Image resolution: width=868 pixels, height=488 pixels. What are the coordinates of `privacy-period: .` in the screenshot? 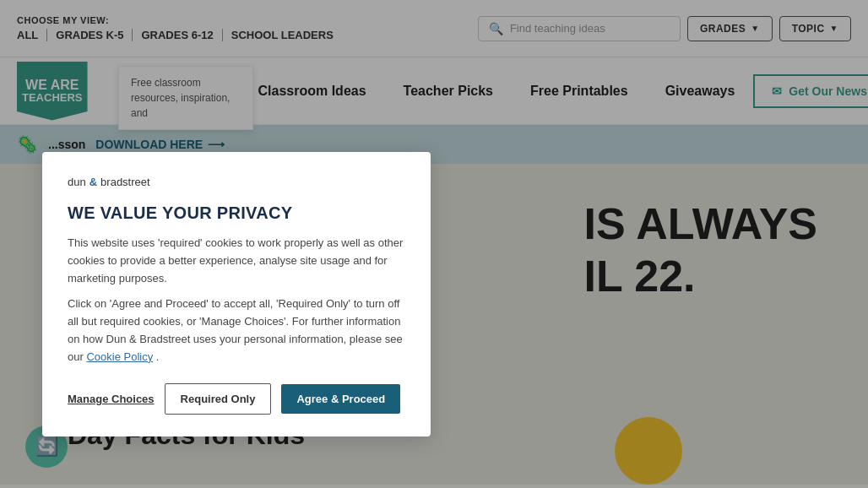 It's located at (158, 356).